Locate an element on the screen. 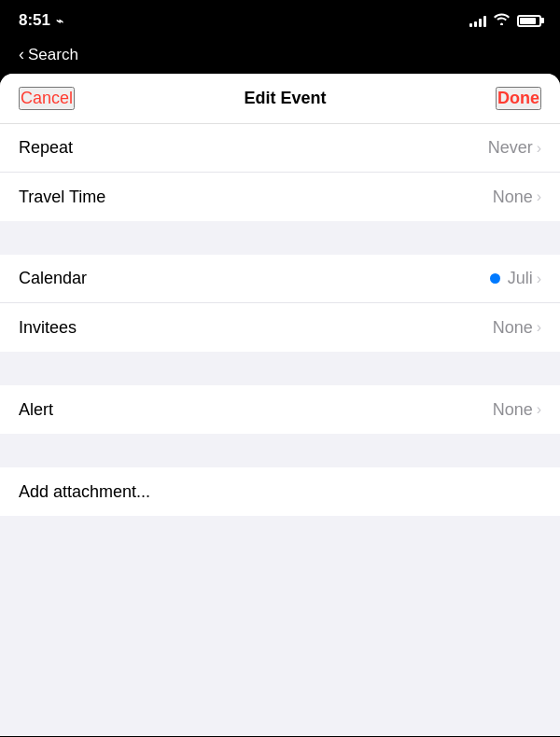  location-icon: ⌁ is located at coordinates (60, 21).